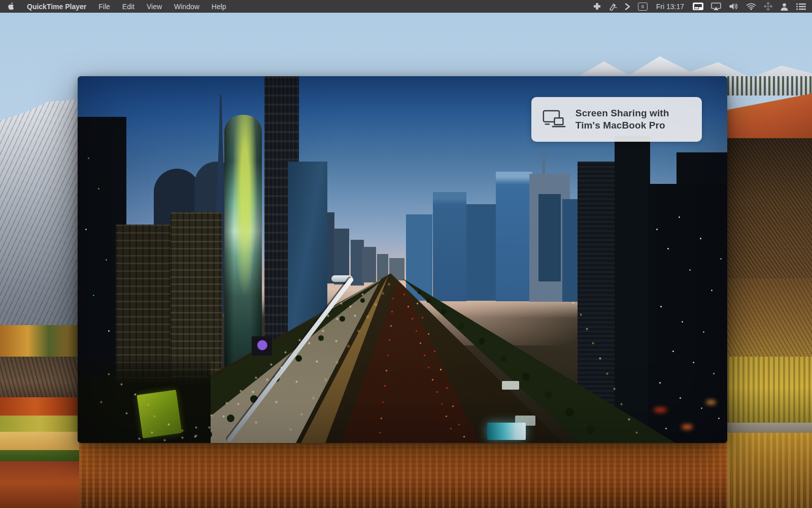  I want to click on wallpaper-snow-mountain-left, so click(40, 216).